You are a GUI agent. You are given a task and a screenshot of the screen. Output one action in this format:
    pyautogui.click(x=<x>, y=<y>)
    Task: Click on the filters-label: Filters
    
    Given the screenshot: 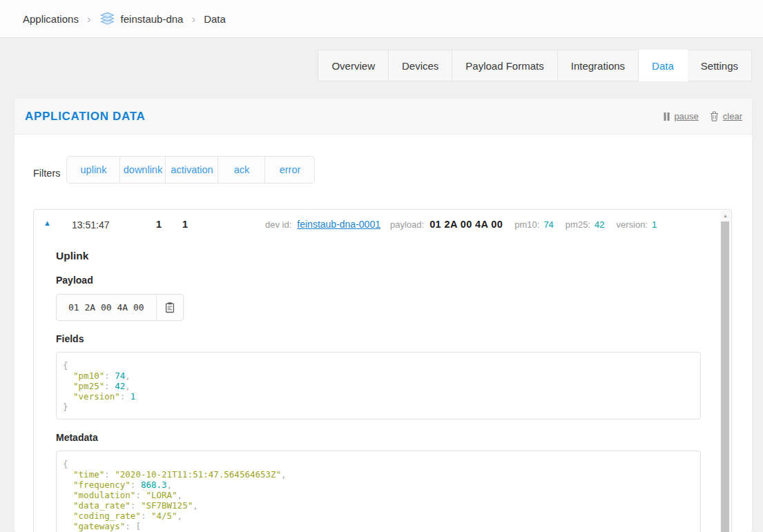 What is the action you would take?
    pyautogui.click(x=47, y=173)
    